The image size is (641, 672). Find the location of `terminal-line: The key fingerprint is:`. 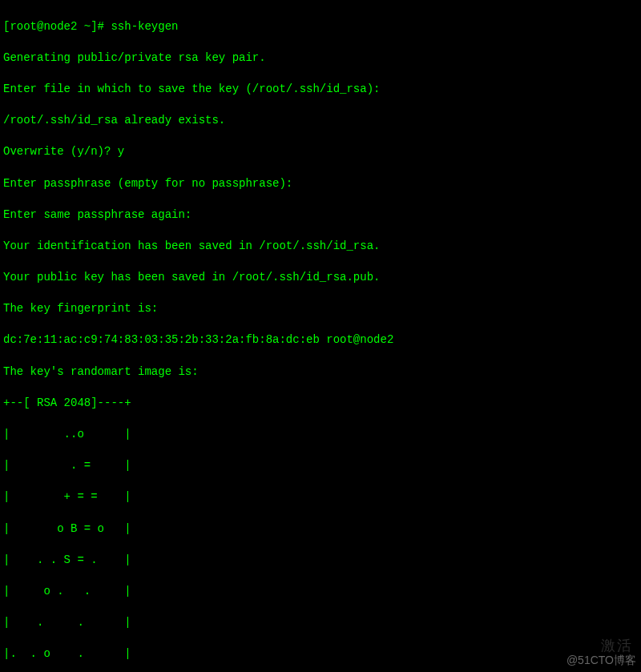

terminal-line: The key fingerprint is: is located at coordinates (320, 309).